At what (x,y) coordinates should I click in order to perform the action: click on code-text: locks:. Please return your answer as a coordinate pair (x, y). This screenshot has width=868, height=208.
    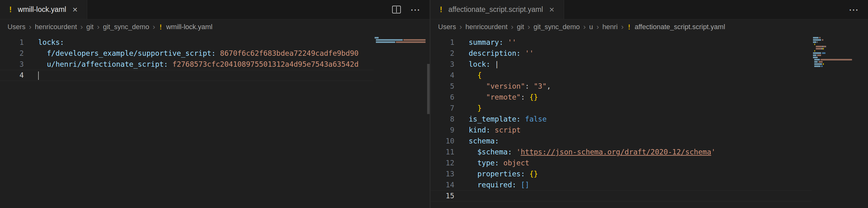
    Looking at the image, I should click on (44, 43).